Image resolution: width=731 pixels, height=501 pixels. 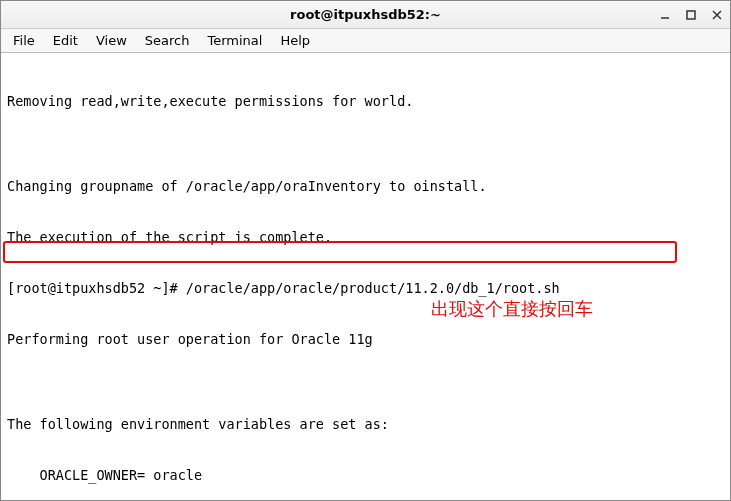 What do you see at coordinates (366, 288) in the screenshot?
I see `terminal-line: [root@itpuxhsdb52 ~]# /oracle/app/oracle…` at bounding box center [366, 288].